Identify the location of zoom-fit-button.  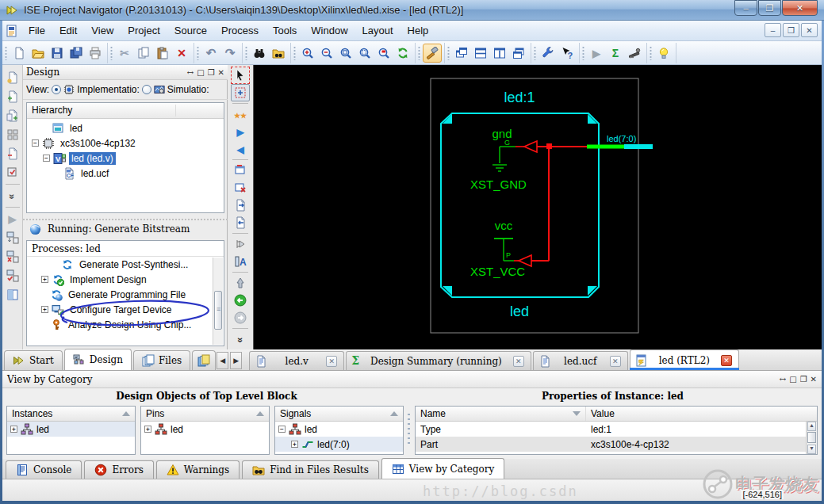
(346, 53).